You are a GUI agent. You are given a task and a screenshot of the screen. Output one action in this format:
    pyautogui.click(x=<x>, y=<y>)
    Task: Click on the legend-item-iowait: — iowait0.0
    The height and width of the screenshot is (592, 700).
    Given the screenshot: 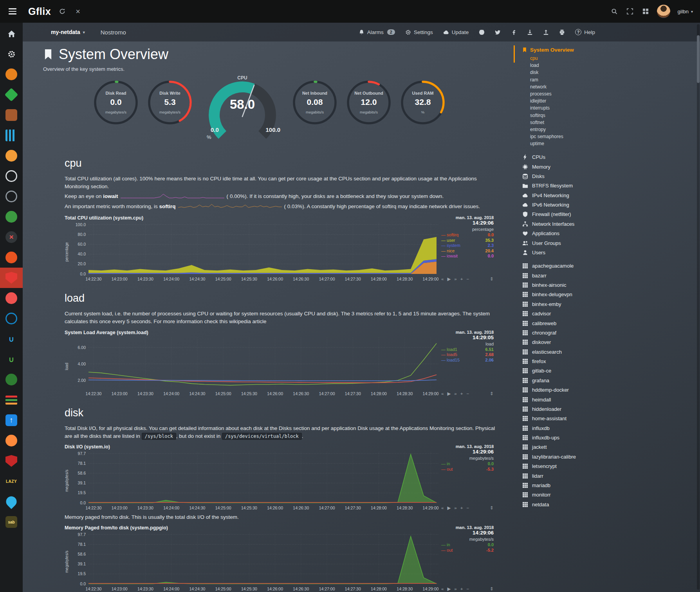 What is the action you would take?
    pyautogui.click(x=467, y=256)
    